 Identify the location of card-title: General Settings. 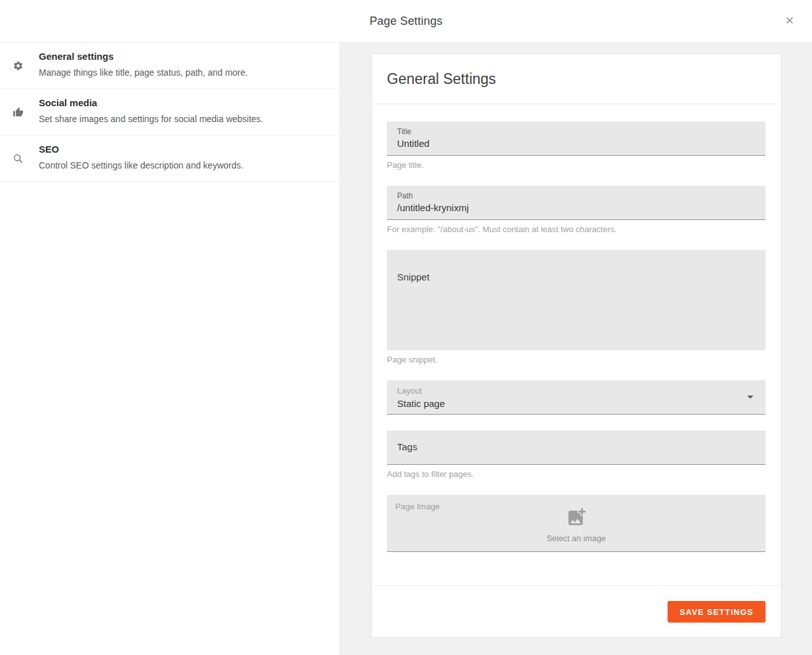
(577, 79).